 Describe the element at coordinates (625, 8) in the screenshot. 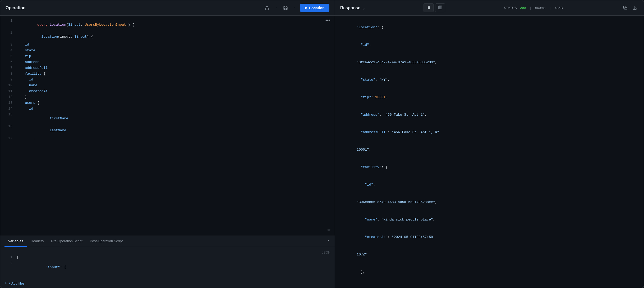

I see `copy-response-button` at that location.